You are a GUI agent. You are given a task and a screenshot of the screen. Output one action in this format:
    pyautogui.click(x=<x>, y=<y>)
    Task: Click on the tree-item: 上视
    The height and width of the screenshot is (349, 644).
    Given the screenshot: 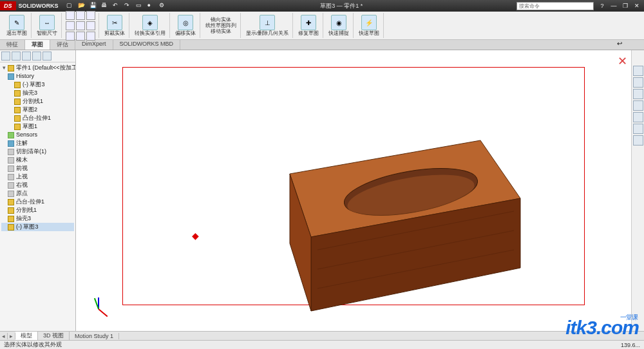 What is the action you would take?
    pyautogui.click(x=37, y=176)
    